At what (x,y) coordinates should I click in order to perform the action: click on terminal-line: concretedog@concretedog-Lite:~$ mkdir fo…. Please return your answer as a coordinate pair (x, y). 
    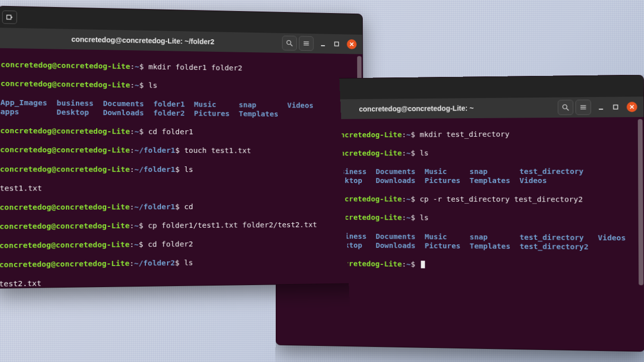
    Looking at the image, I should click on (180, 67).